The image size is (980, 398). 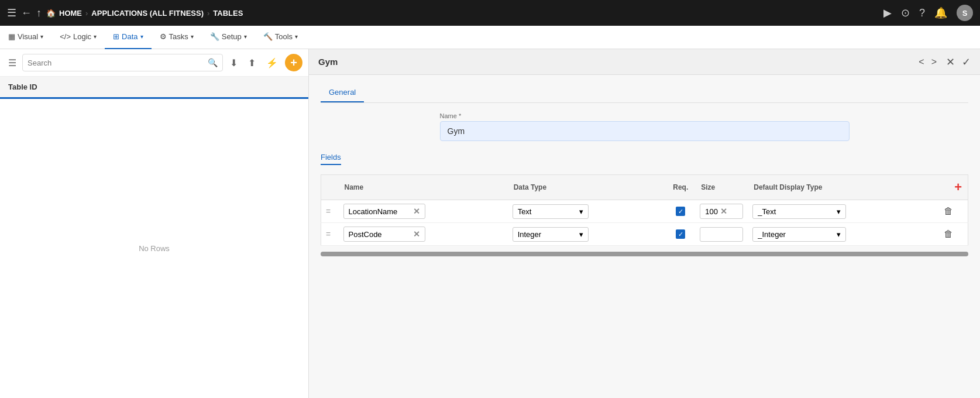 I want to click on name-field-wrap: Name *, so click(x=645, y=126).